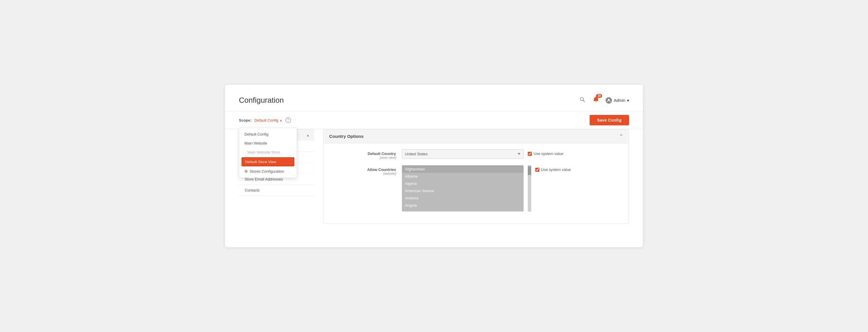  I want to click on scope-menu-item-main-website-store: Main Website Store, so click(268, 152).